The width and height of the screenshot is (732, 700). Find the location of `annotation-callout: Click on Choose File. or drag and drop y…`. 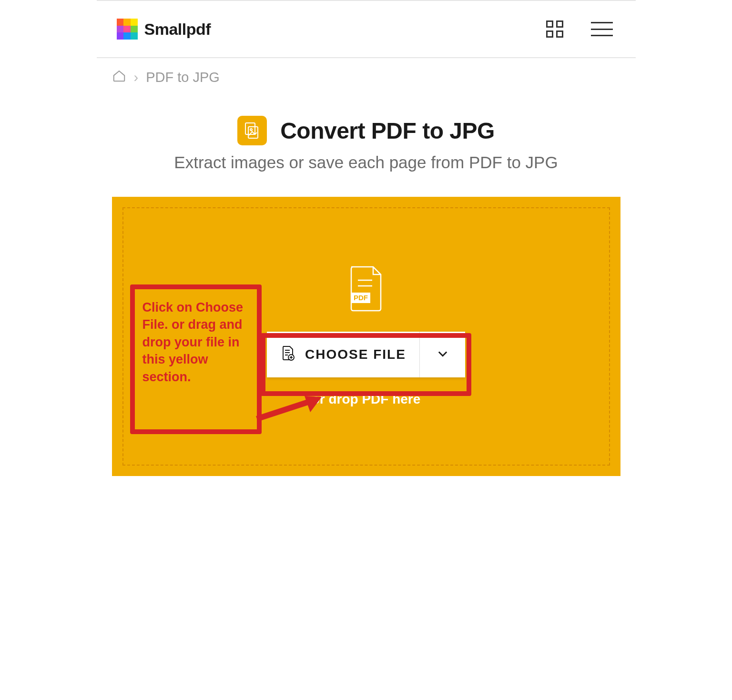

annotation-callout: Click on Choose File. or drag and drop y… is located at coordinates (196, 359).